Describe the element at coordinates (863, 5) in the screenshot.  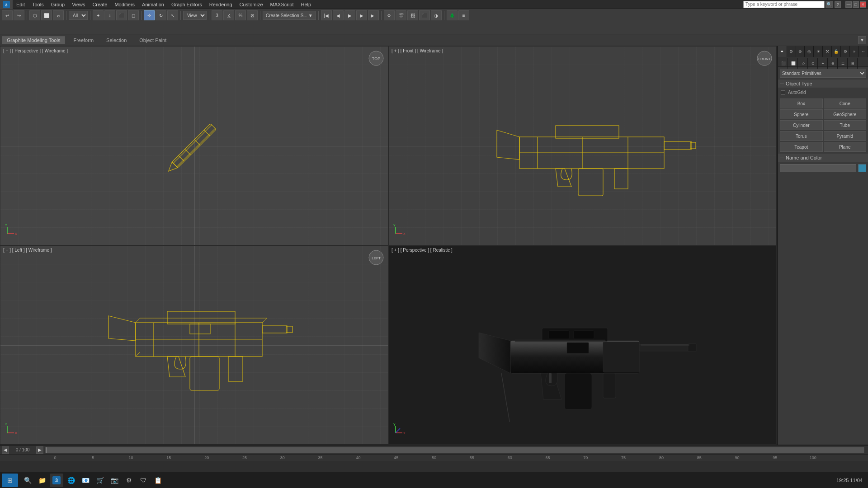
I see `close-button: ✕` at that location.